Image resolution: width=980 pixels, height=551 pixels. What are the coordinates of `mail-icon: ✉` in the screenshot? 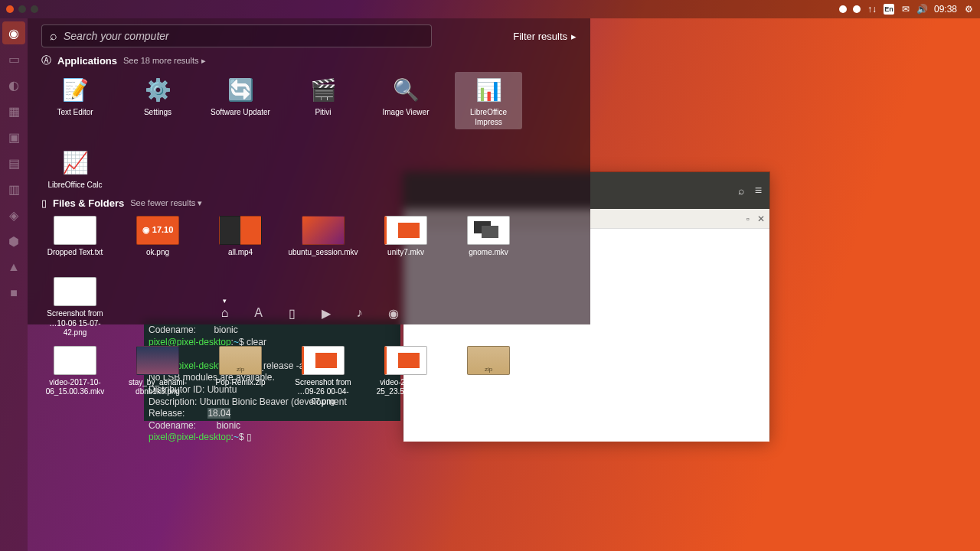 It's located at (906, 9).